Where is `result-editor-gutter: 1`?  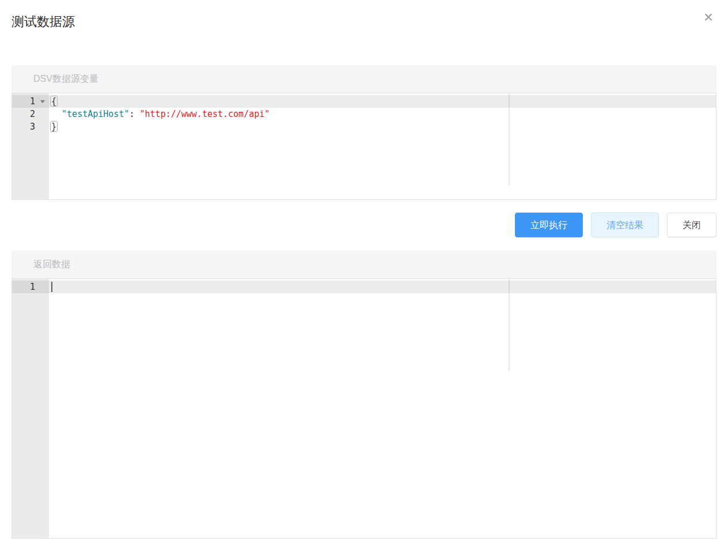
result-editor-gutter: 1 is located at coordinates (31, 408).